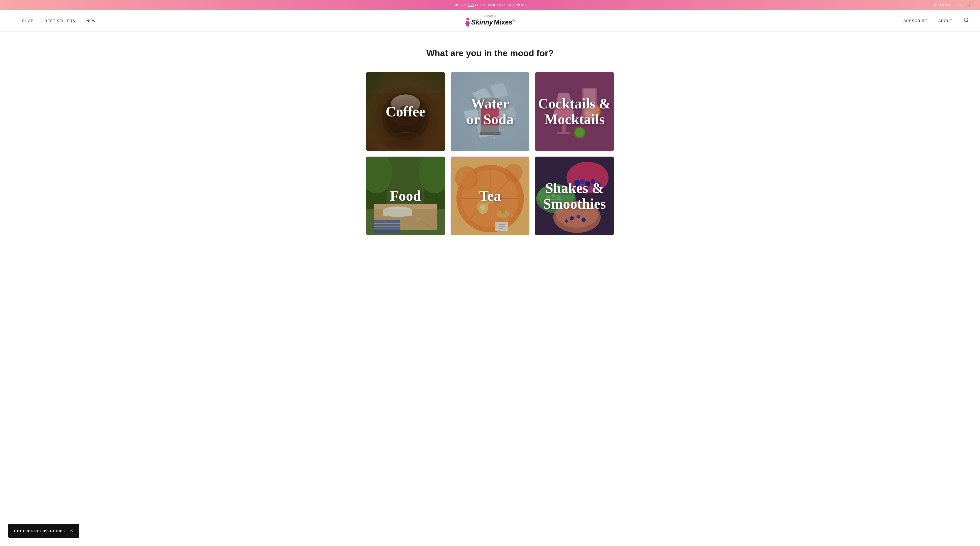 The height and width of the screenshot is (546, 980). Describe the element at coordinates (490, 112) in the screenshot. I see `water-overlay: Wateror Soda` at that location.